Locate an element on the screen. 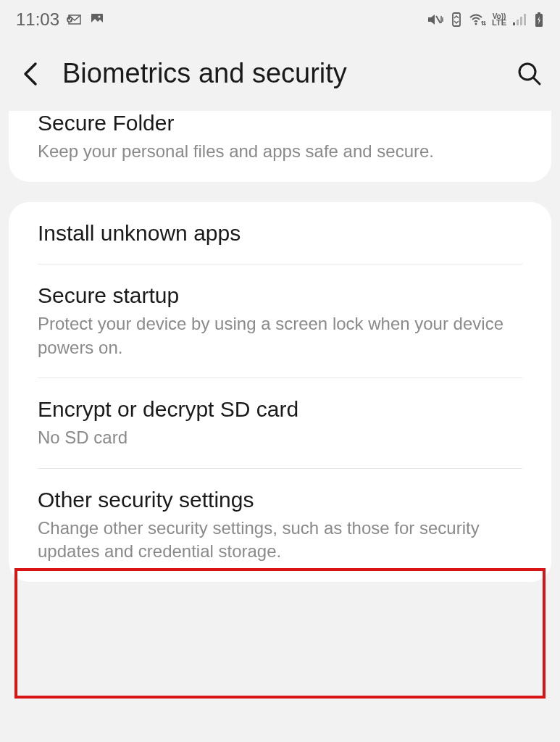 The height and width of the screenshot is (742, 560). page-title: Biometrics and security is located at coordinates (280, 74).